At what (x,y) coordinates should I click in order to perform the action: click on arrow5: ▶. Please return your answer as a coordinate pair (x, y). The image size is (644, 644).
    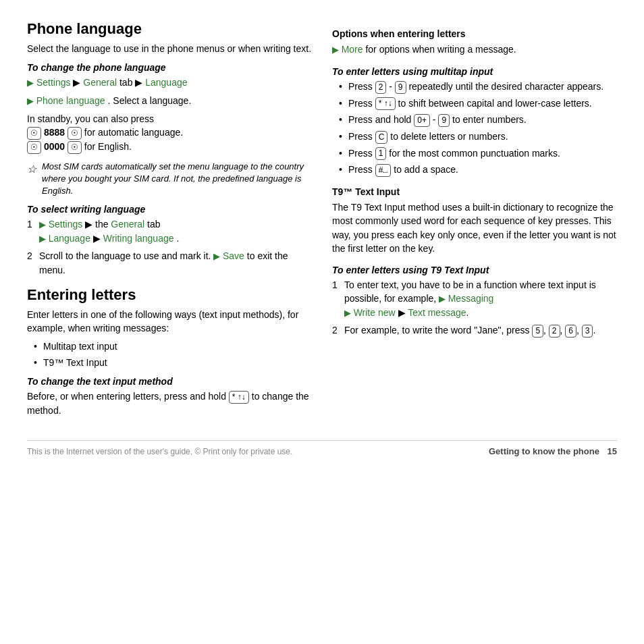
    Looking at the image, I should click on (218, 257).